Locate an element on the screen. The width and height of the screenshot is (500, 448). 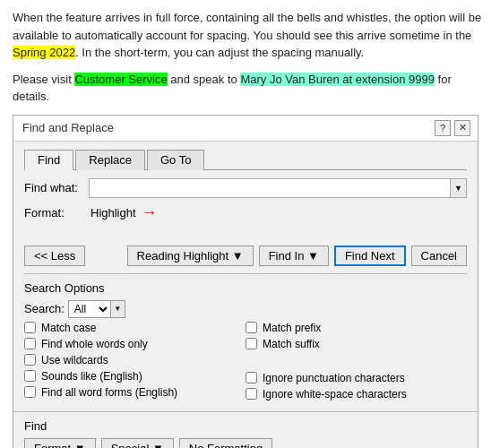
find-what-label: Find what: is located at coordinates (56, 188).